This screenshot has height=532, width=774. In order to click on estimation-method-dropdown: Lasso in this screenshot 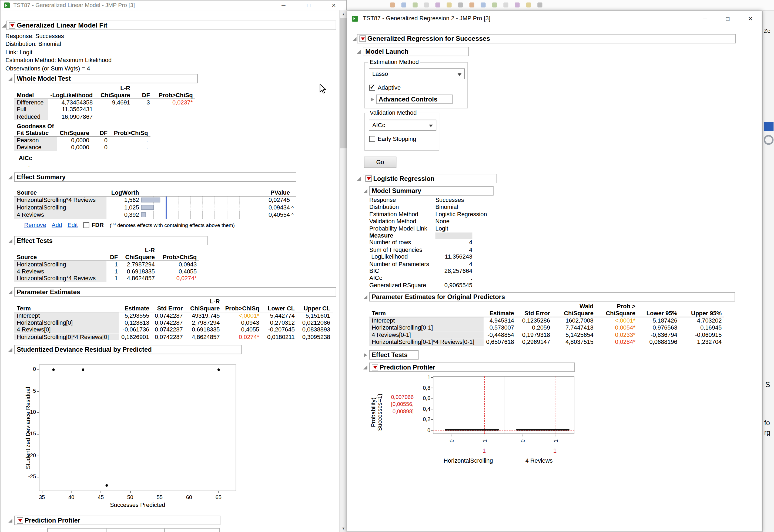, I will do `click(417, 74)`.